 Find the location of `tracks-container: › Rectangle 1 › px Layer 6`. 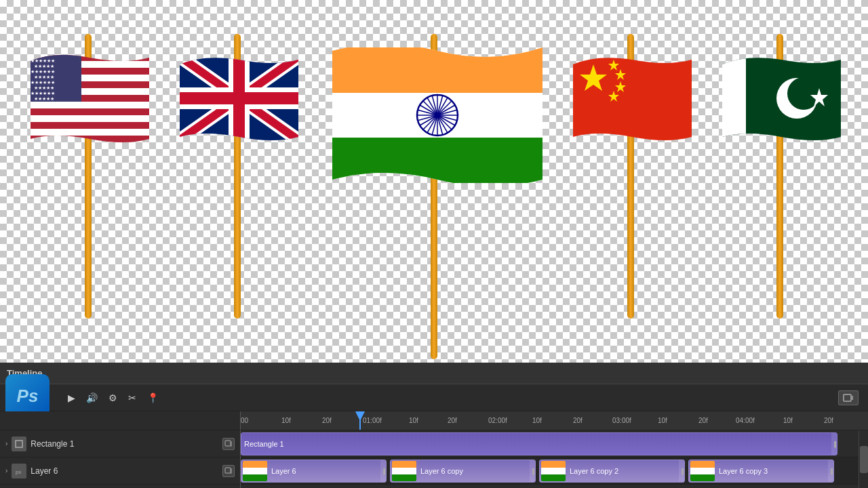

tracks-container: › Rectangle 1 › px Layer 6 is located at coordinates (434, 460).